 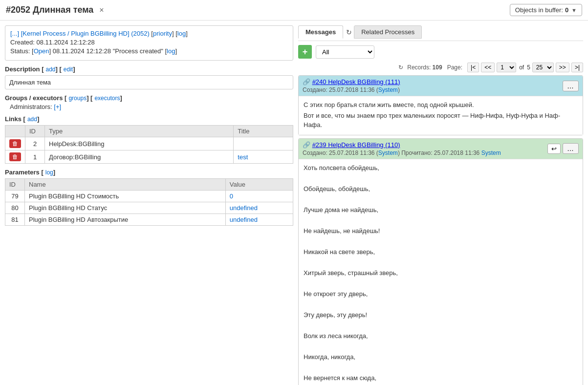 I want to click on message-title-link: #240 HelpDesk BGBilling (111), so click(x=356, y=82).